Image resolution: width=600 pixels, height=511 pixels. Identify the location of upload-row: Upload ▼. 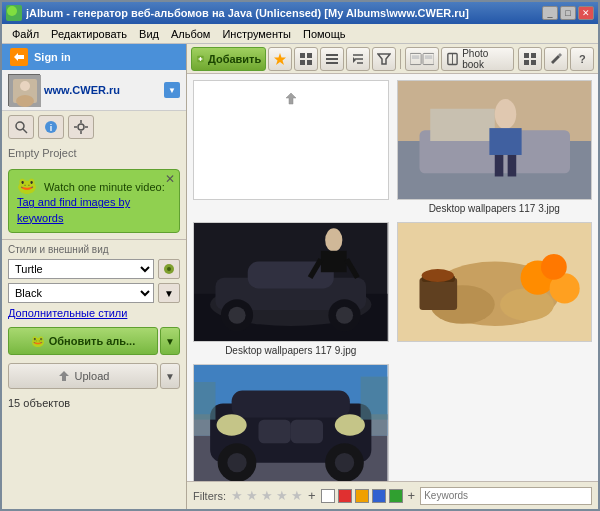
(94, 376).